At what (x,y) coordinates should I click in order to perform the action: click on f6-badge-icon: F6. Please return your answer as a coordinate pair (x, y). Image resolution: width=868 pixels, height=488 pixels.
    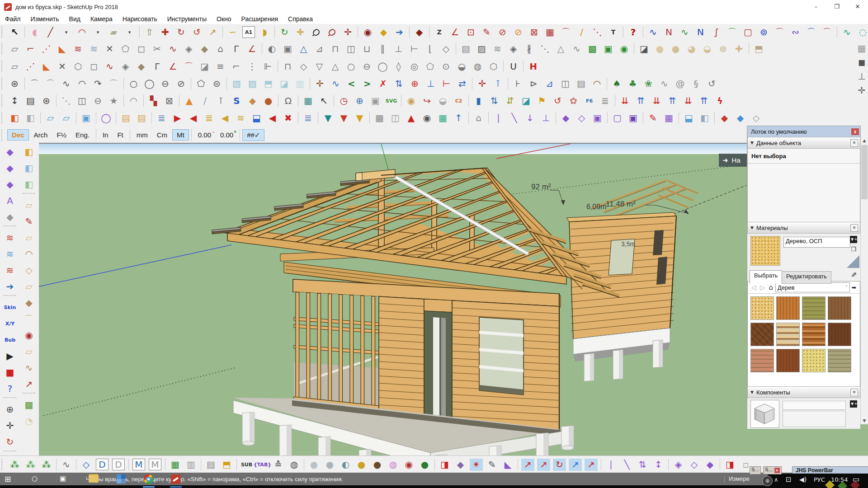
    Looking at the image, I should click on (590, 101).